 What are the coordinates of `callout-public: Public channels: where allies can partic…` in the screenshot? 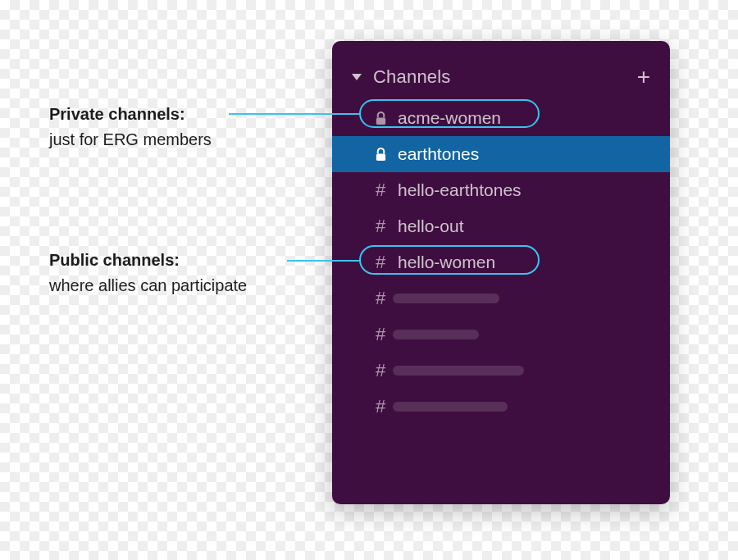 It's located at (148, 273).